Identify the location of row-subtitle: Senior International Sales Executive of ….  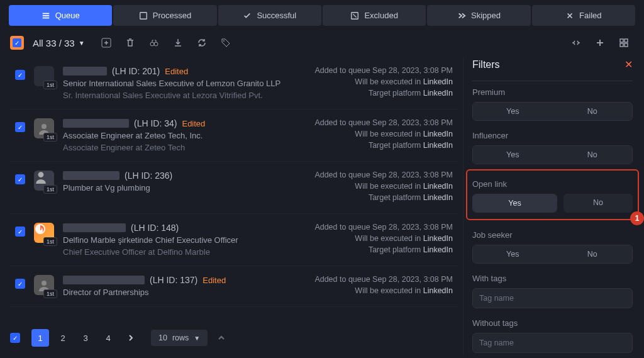
(184, 83).